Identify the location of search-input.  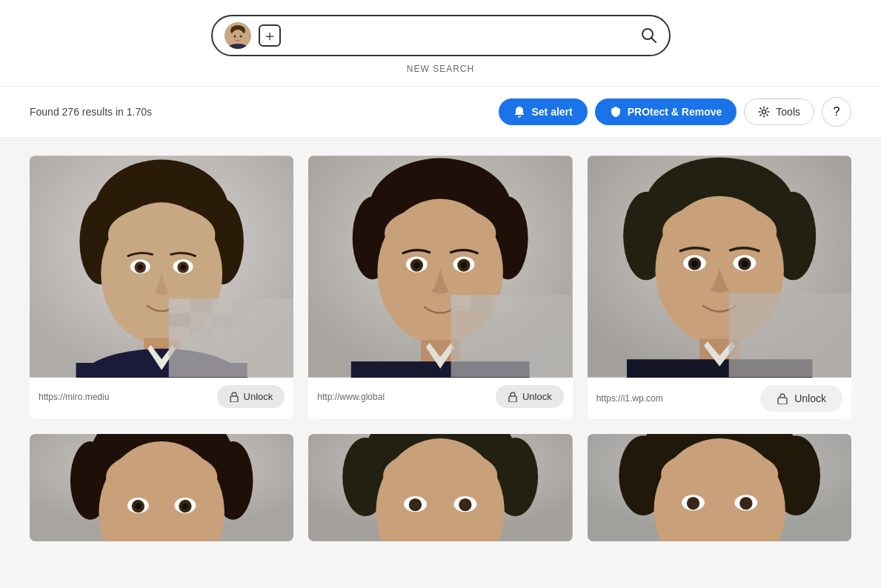
(461, 36).